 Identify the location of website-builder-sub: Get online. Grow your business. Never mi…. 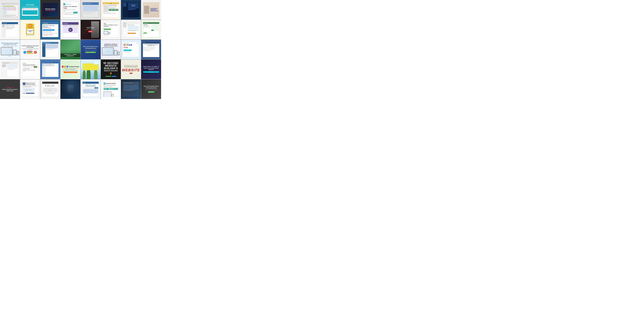
(111, 86).